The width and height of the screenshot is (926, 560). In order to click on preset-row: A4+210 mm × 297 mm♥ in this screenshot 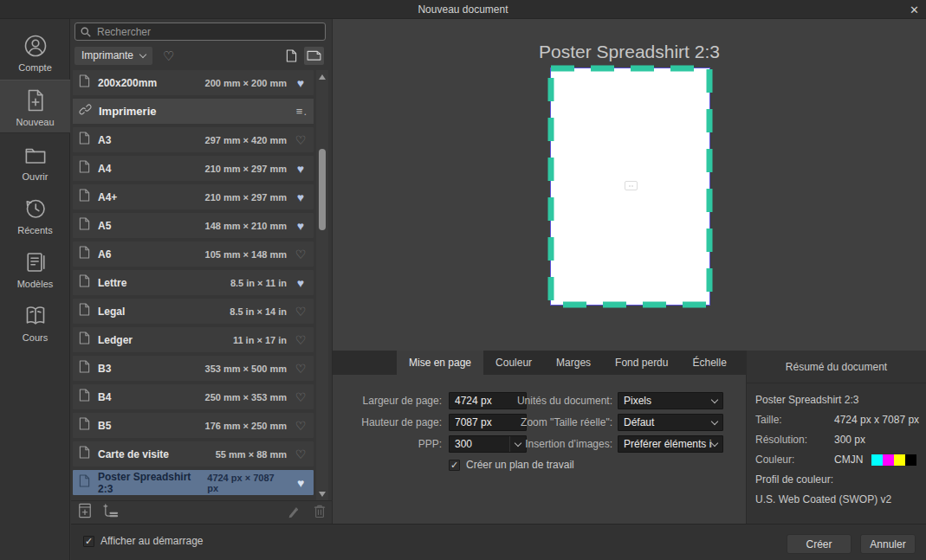, I will do `click(193, 197)`.